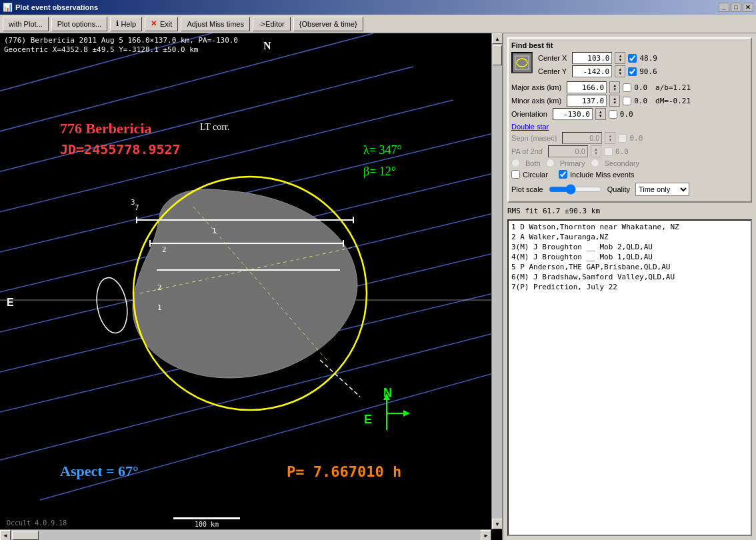 The image size is (756, 540). I want to click on with-plot-button: with Plot..., so click(25, 24).